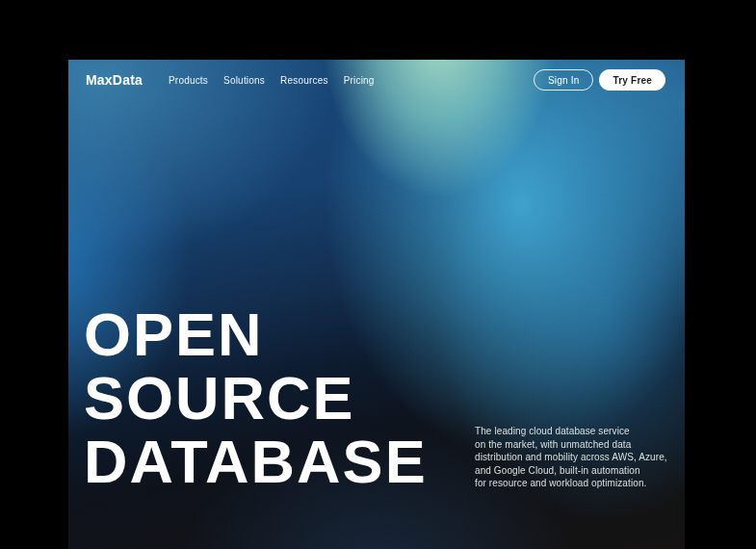 The width and height of the screenshot is (756, 549). I want to click on nav-link-solutions: Solutions, so click(245, 81).